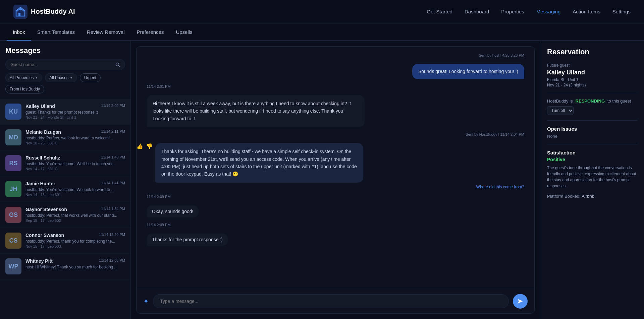  Describe the element at coordinates (13, 266) in the screenshot. I see `avatar: WP` at that location.